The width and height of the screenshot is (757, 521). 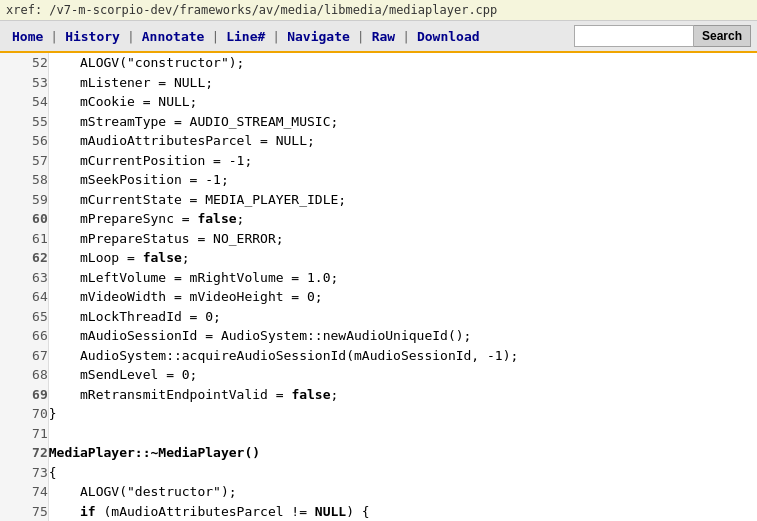 I want to click on table-row: 52 ALOGV("constructor");, so click(x=378, y=63).